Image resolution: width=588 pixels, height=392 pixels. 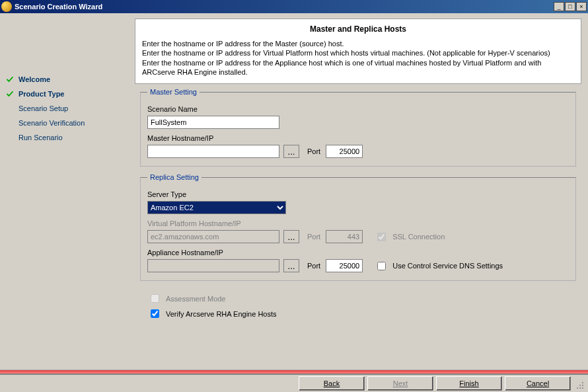 What do you see at coordinates (196, 299) in the screenshot?
I see `assessment-label: Assessment Mode` at bounding box center [196, 299].